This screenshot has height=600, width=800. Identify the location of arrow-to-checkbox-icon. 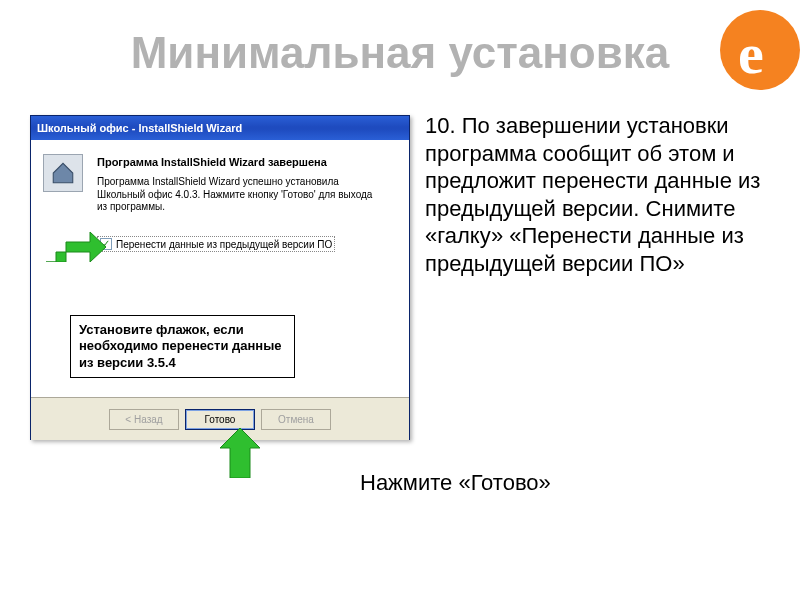
(76, 242).